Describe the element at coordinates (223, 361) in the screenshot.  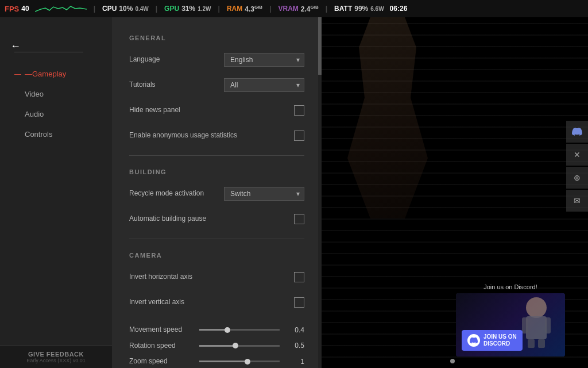
I see `zoom-speed-fill` at that location.